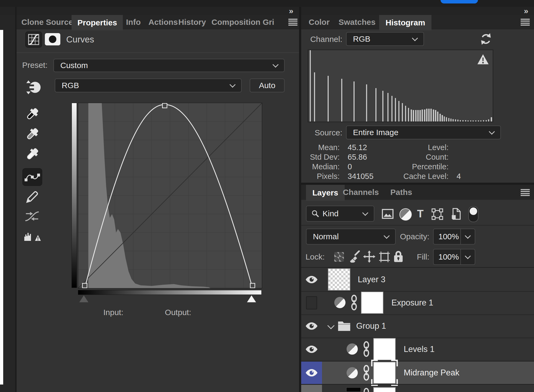 This screenshot has width=534, height=392. Describe the element at coordinates (437, 215) in the screenshot. I see `filter-shape-layers-icon` at that location.